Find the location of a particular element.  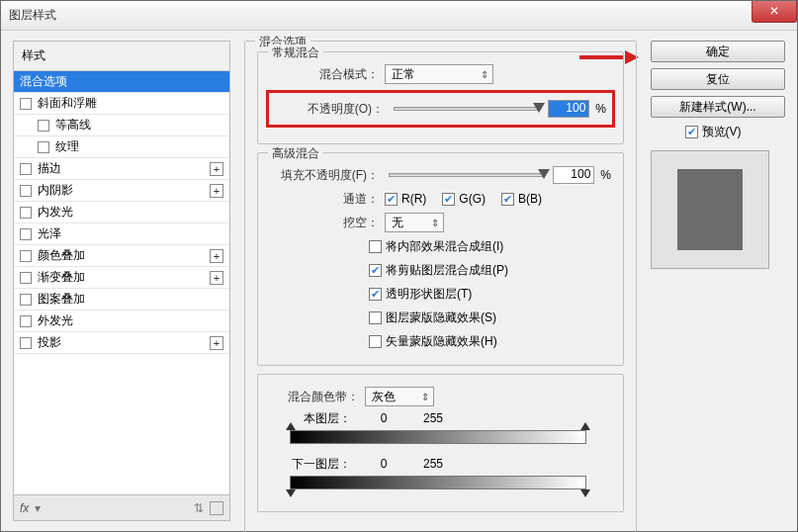

blend-option-label: 将内部效果混合成组(I) is located at coordinates (445, 247).